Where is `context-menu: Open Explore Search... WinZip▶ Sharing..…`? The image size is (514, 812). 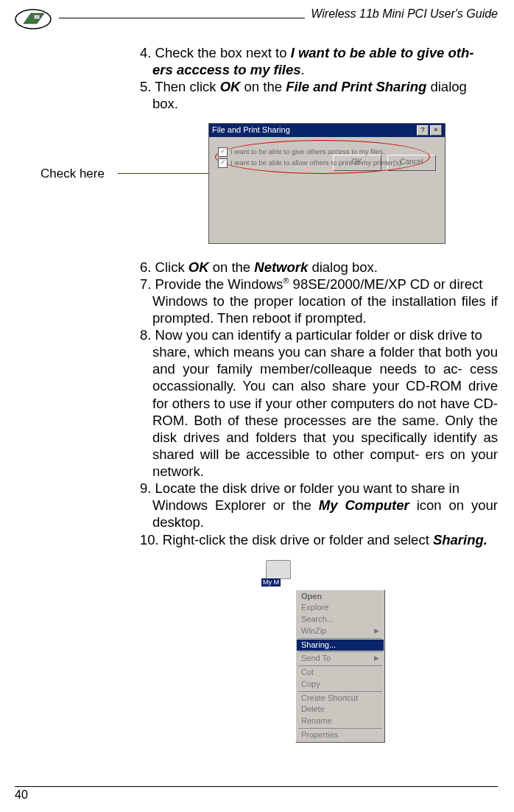 context-menu: Open Explore Search... WinZip▶ Sharing..… is located at coordinates (340, 666).